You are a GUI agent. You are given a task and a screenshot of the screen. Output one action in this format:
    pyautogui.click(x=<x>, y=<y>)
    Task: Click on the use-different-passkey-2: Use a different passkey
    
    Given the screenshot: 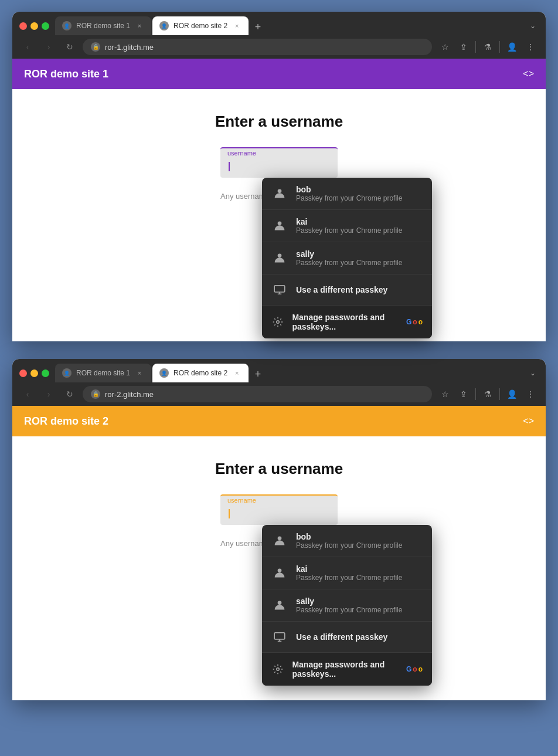 What is the action you would take?
    pyautogui.click(x=347, y=637)
    